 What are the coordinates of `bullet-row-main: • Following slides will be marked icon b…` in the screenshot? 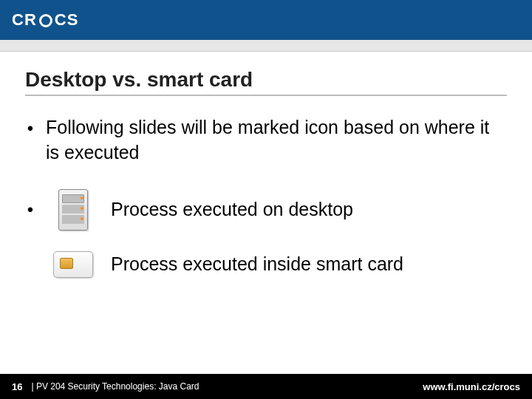 It's located at (266, 140).